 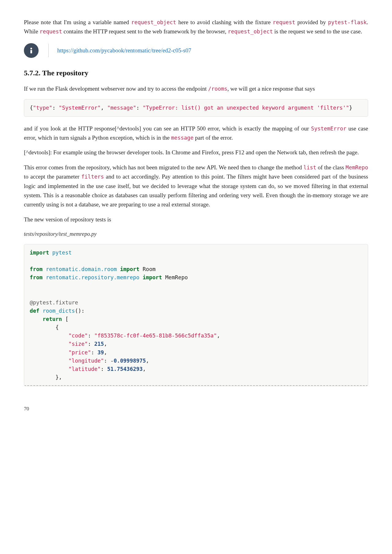 I want to click on section-heading: 5.7.2. The repository, so click(x=196, y=73).